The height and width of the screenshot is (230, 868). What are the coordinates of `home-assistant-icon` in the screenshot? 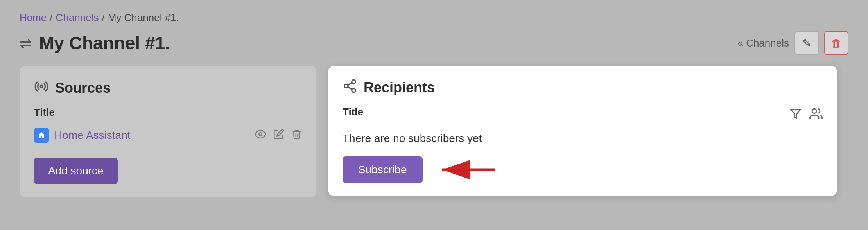 It's located at (41, 135).